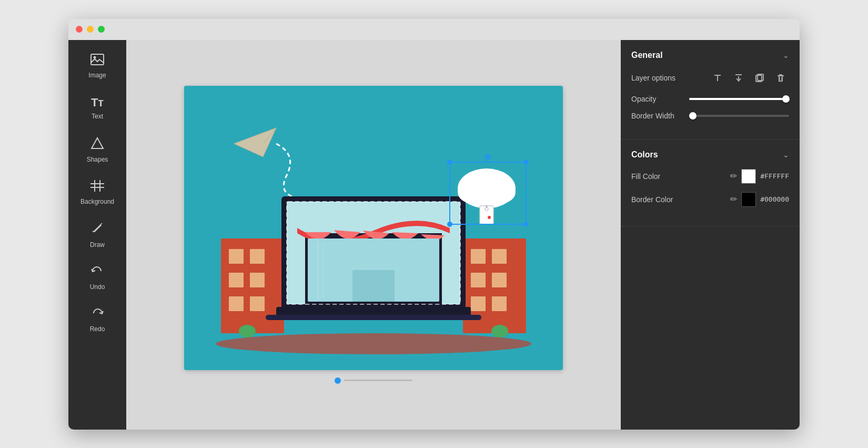 The width and height of the screenshot is (868, 448). I want to click on maximize-button, so click(101, 29).